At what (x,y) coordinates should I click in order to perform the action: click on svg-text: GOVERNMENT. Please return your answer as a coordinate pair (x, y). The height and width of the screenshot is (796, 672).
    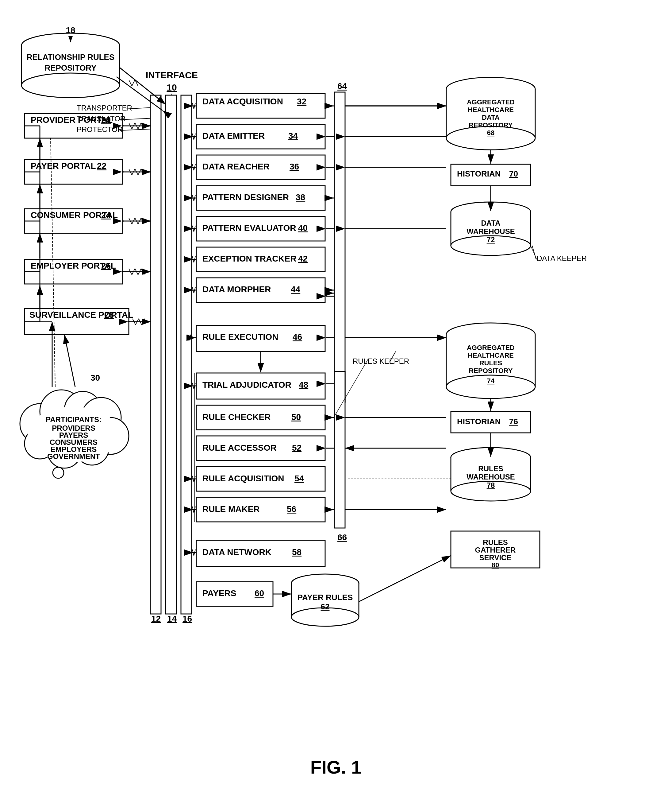
    Looking at the image, I should click on (74, 456).